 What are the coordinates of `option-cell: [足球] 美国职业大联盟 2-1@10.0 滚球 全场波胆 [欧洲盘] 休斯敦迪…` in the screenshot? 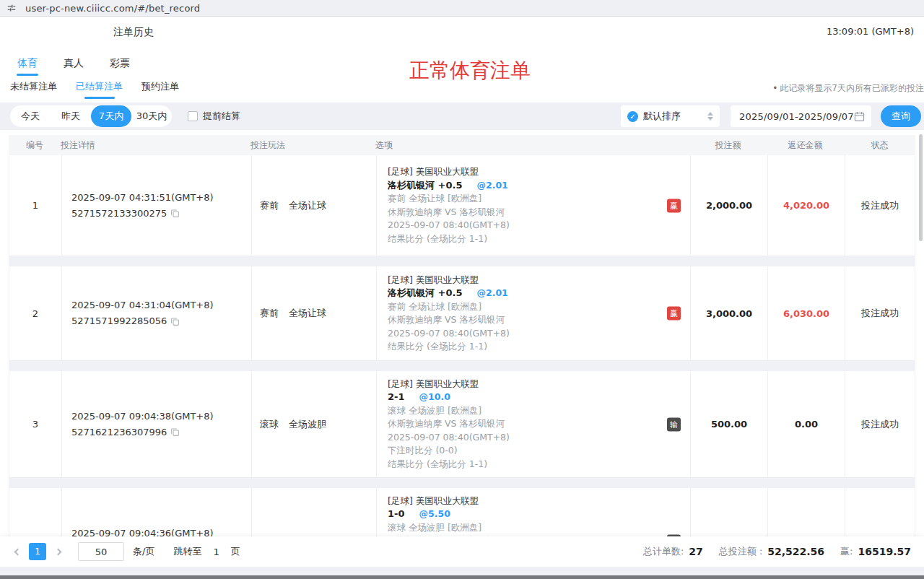 It's located at (533, 425).